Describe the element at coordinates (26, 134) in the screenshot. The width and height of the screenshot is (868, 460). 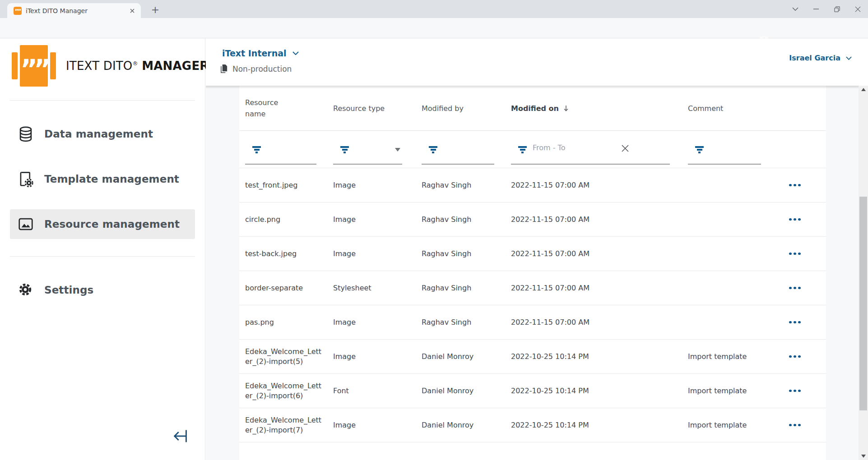
I see `database-icon` at that location.